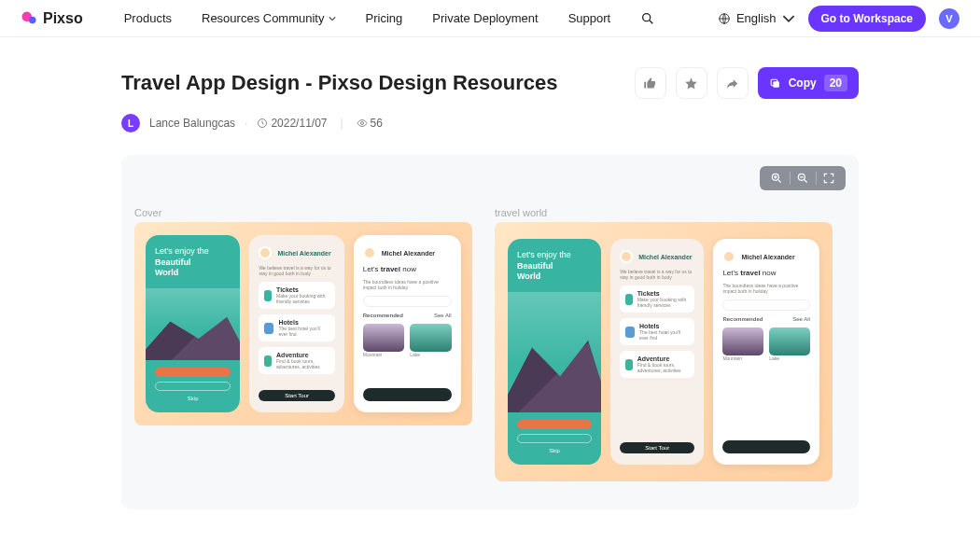  I want to click on canvas-toolbar, so click(803, 178).